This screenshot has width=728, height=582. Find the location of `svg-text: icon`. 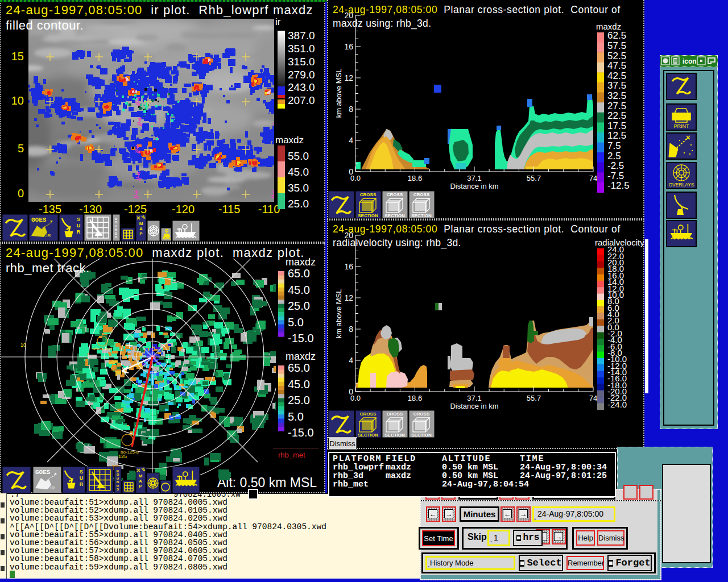

svg-text: icon is located at coordinates (689, 61).